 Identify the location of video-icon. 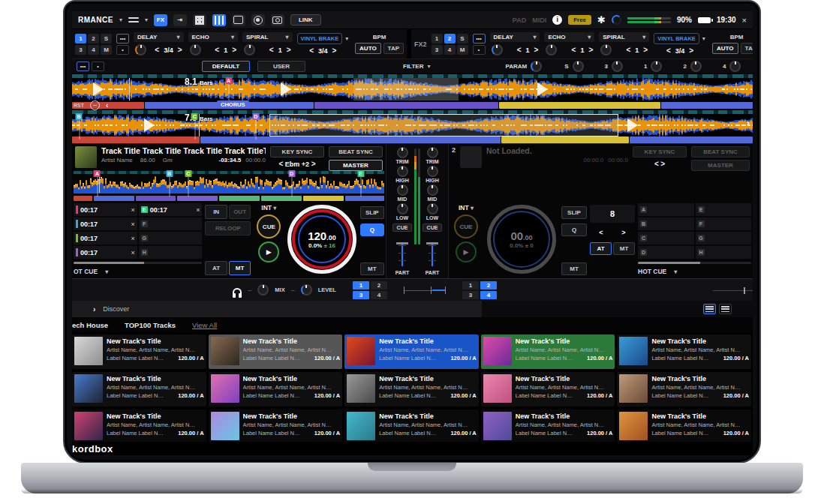
(239, 20).